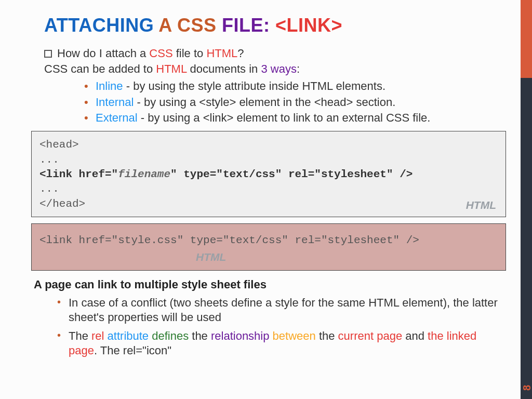 This screenshot has width=532, height=399. I want to click on text: . The rel="icon", so click(133, 350).